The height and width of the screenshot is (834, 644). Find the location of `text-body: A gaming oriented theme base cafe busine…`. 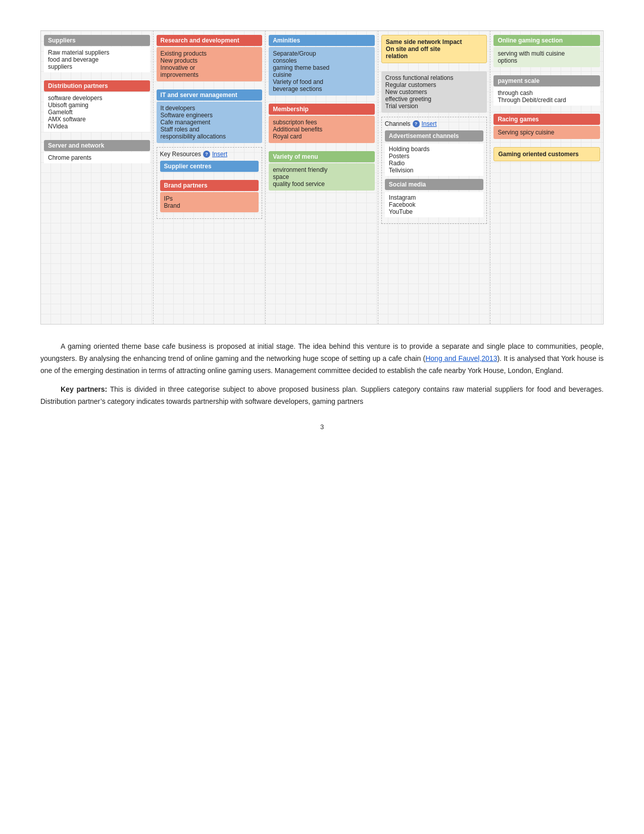

text-body: A gaming oriented theme base cafe busine… is located at coordinates (322, 374).